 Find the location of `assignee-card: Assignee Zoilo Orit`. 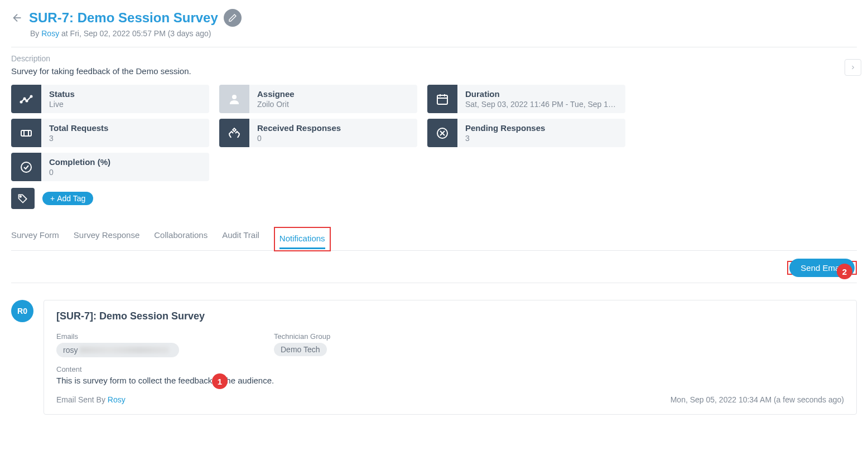

assignee-card: Assignee Zoilo Orit is located at coordinates (318, 99).